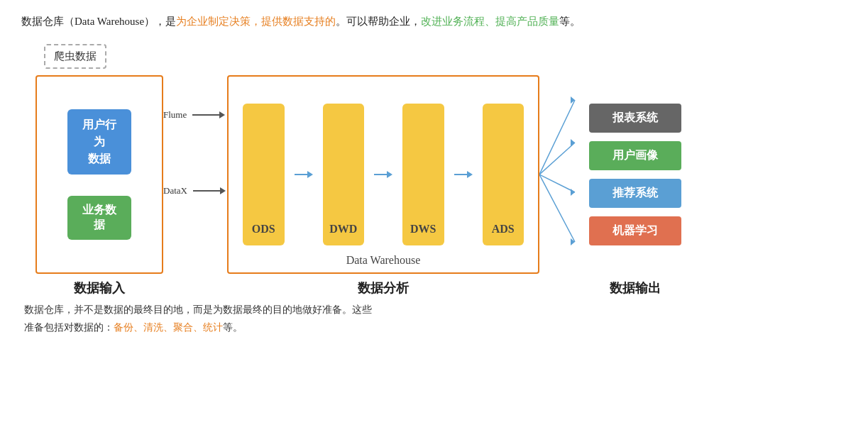  What do you see at coordinates (207, 191) in the screenshot?
I see `datax-line` at bounding box center [207, 191].